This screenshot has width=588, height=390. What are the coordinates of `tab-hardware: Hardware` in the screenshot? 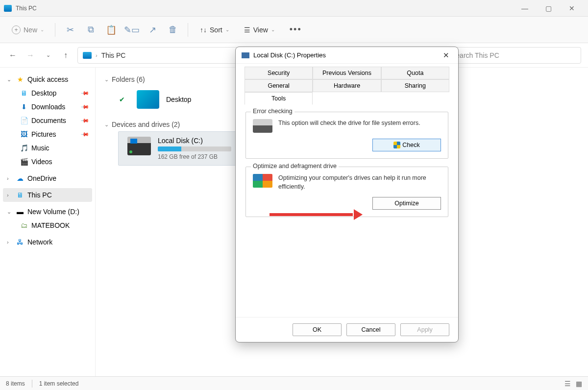 It's located at (347, 86).